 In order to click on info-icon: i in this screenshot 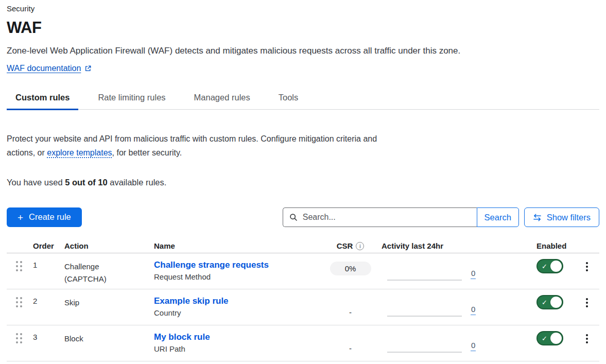, I will do `click(360, 246)`.